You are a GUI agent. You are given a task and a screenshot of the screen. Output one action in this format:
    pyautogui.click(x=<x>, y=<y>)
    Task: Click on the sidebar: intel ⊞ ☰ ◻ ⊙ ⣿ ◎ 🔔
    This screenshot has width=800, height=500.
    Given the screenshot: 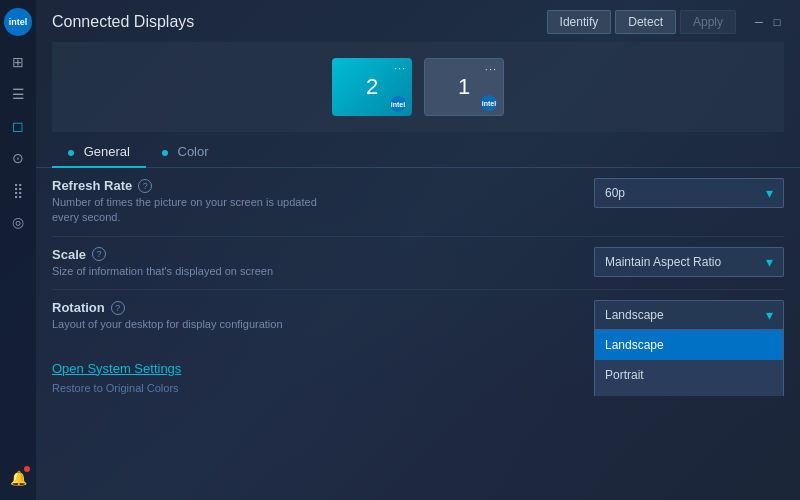 What is the action you would take?
    pyautogui.click(x=18, y=250)
    